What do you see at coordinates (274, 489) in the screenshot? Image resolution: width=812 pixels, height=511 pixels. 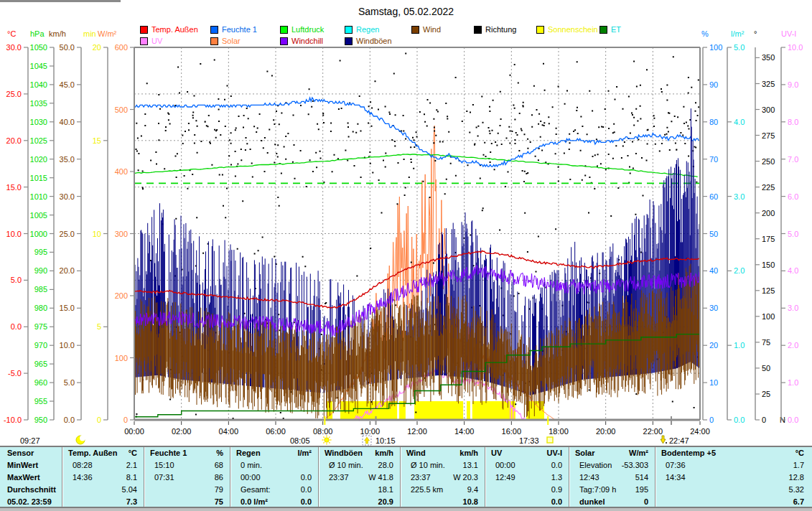 I see `stat-cell-r2: Gesamt:0.0` at bounding box center [274, 489].